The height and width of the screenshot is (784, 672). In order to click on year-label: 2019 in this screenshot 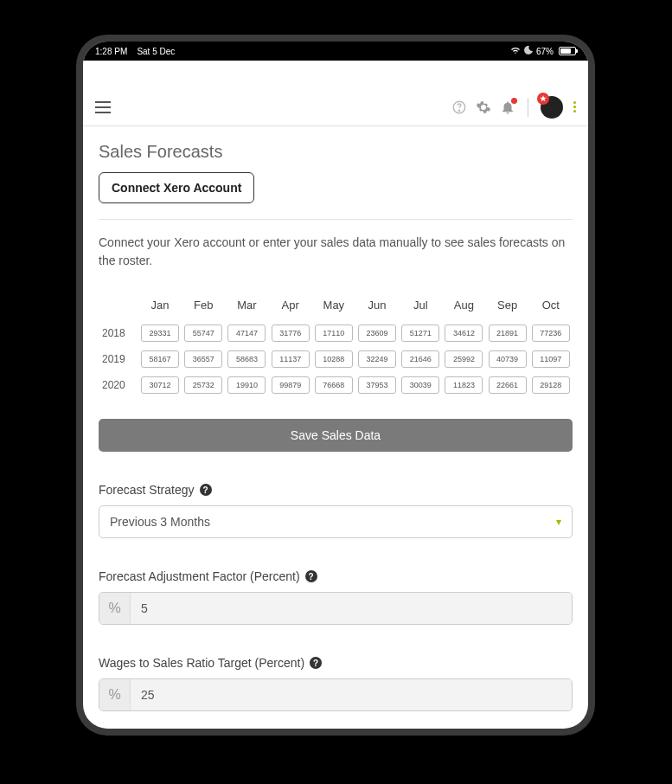, I will do `click(118, 359)`.